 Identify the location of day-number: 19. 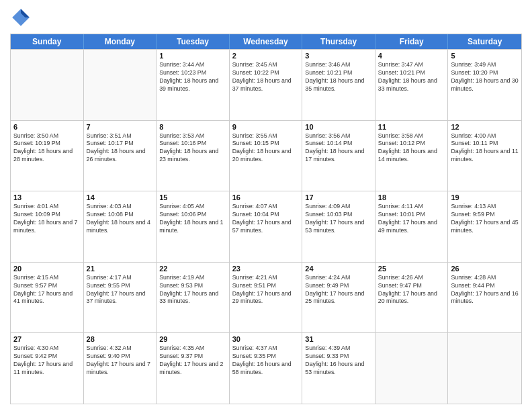
(485, 197).